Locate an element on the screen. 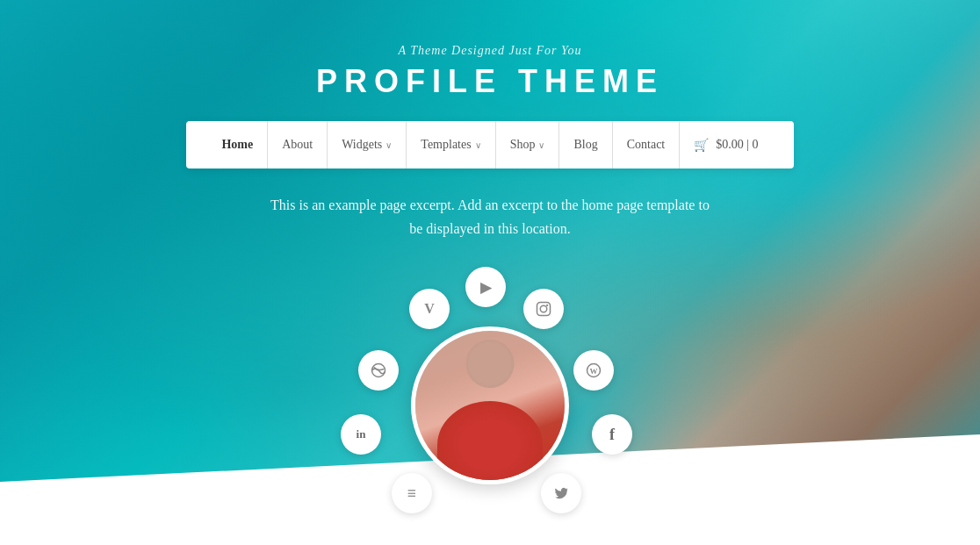  cart-icon: 🛒 is located at coordinates (701, 146).